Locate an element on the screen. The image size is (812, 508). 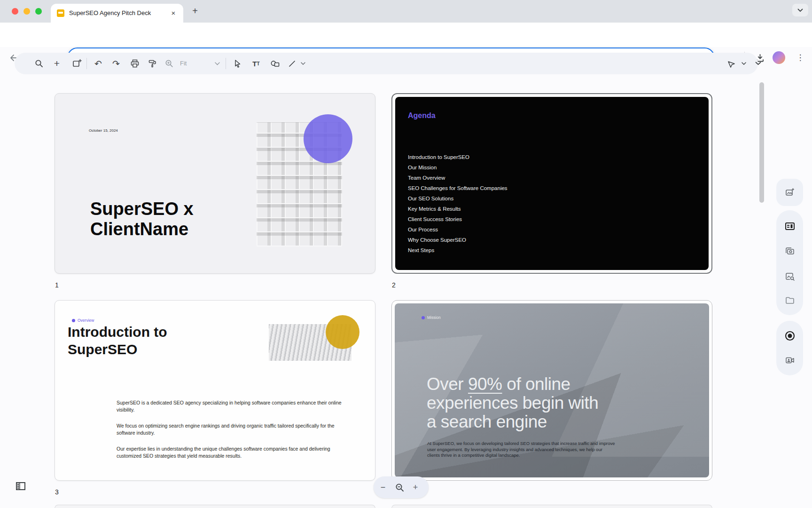
line-dropdown-button is located at coordinates (303, 64).